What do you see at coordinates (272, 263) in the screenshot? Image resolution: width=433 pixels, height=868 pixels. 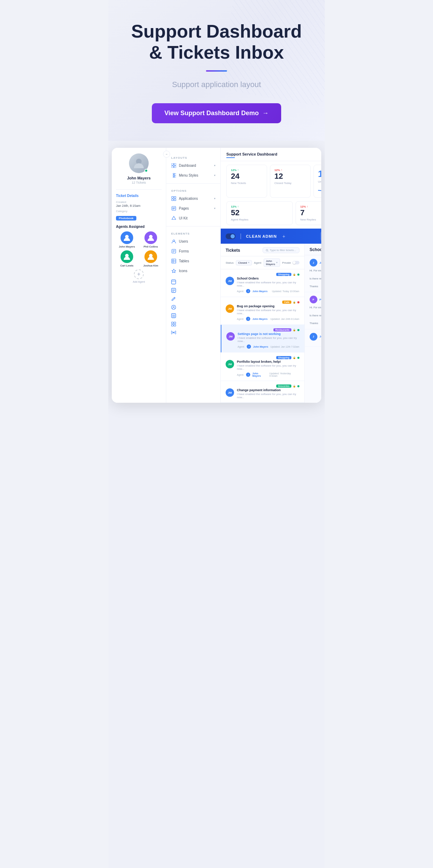 I see `agent-filter-select: John Mayers ▾` at bounding box center [272, 263].